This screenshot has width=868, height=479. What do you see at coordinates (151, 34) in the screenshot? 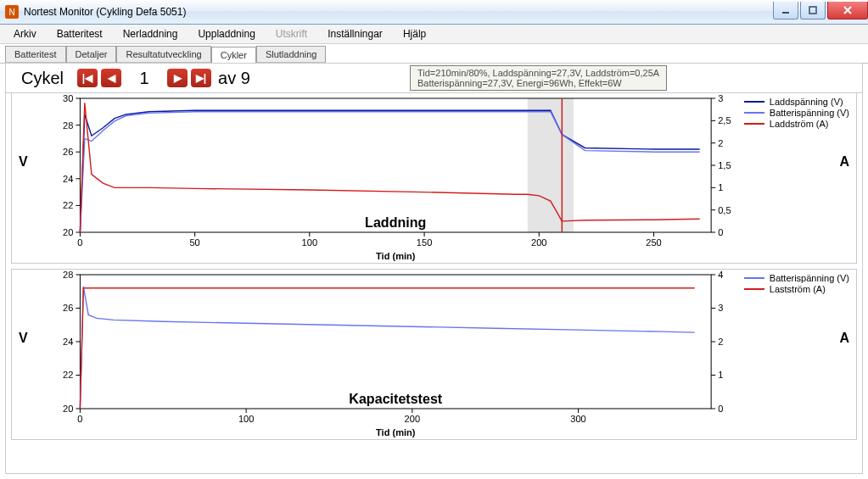
I see `menu-nerladdning: Nerladdning` at bounding box center [151, 34].